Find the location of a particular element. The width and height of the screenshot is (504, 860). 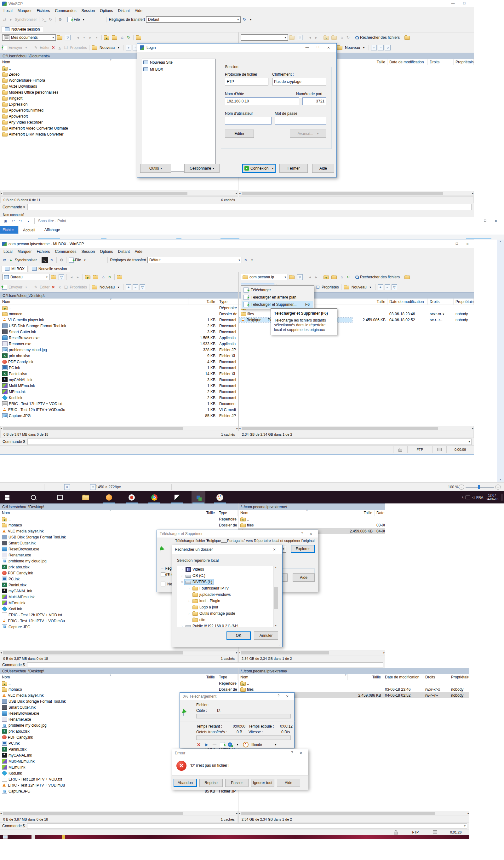

editer-button: Editer is located at coordinates (44, 48).